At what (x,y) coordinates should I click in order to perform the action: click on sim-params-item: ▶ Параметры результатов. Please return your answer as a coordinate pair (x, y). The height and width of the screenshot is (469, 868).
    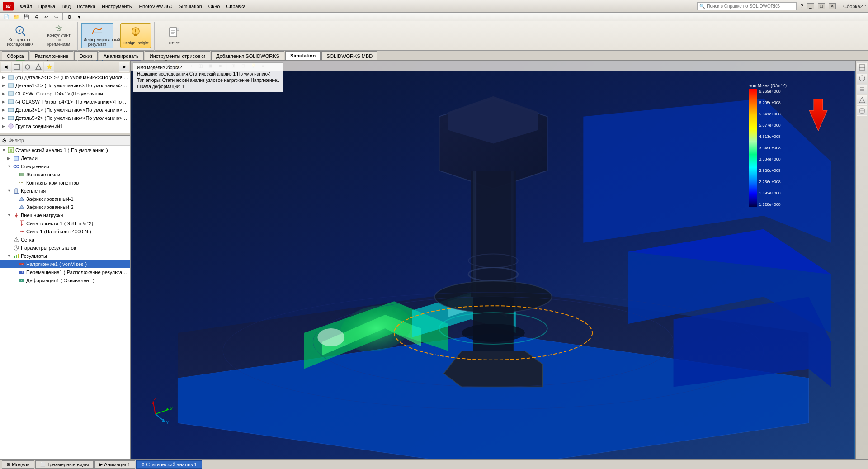
    Looking at the image, I should click on (65, 248).